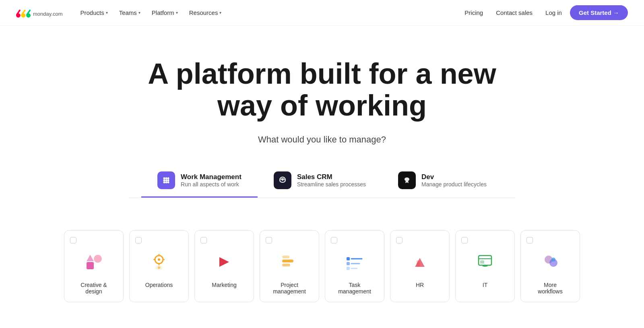 Image resolution: width=644 pixels, height=328 pixels. Describe the element at coordinates (420, 264) in the screenshot. I see `hr-icon` at that location.